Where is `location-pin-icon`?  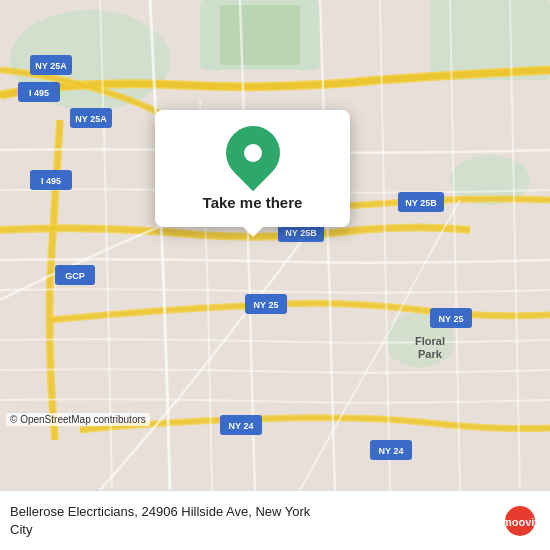 location-pin-icon is located at coordinates (252, 153).